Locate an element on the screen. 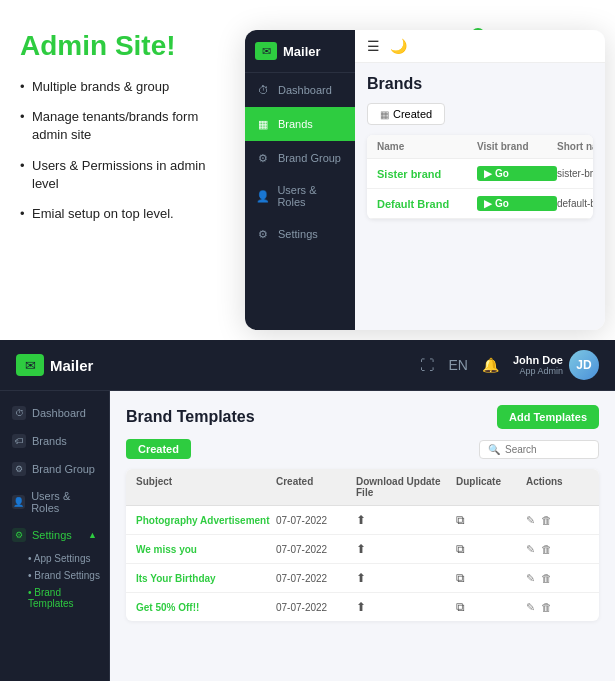 This screenshot has width=615, height=681. bottom-logo-icon is located at coordinates (30, 365).